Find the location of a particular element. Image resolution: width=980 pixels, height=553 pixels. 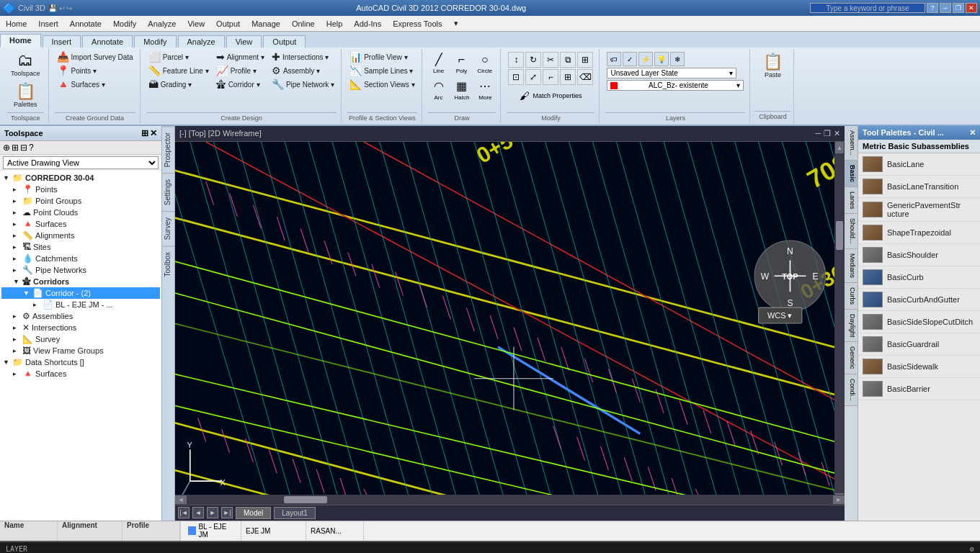

pipe-network-button: 🔧 Pipe Network ▾ is located at coordinates (303, 84).